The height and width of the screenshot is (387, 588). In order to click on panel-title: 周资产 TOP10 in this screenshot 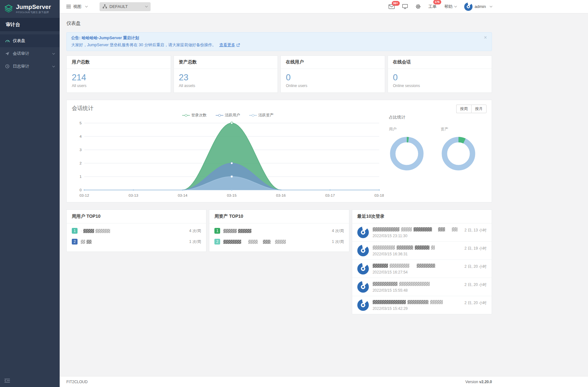, I will do `click(279, 217)`.